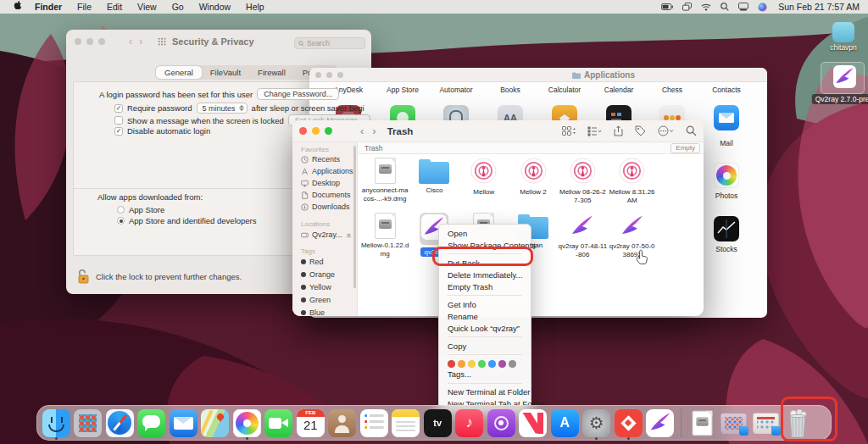  Describe the element at coordinates (119, 131) in the screenshot. I see `disable-auto-login-checkbox: ✓` at that location.